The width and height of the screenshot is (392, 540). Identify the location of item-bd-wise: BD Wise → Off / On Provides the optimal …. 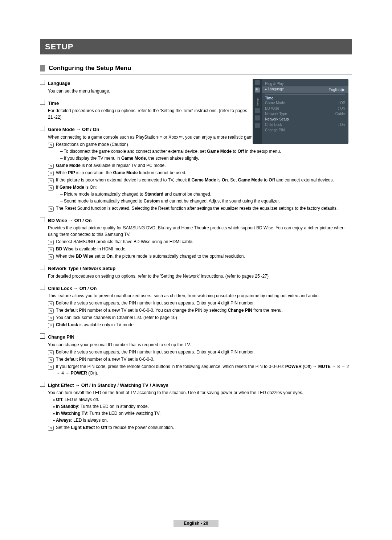
(196, 238).